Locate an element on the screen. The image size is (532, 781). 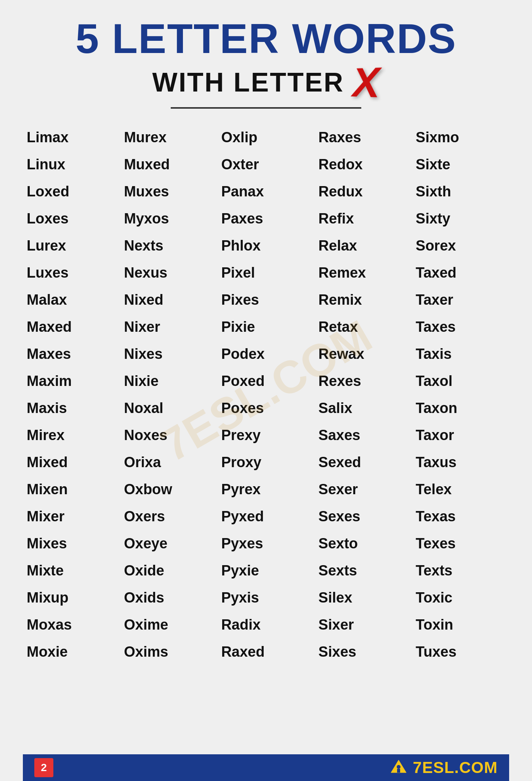
word-cell: Sixty is located at coordinates (460, 219).